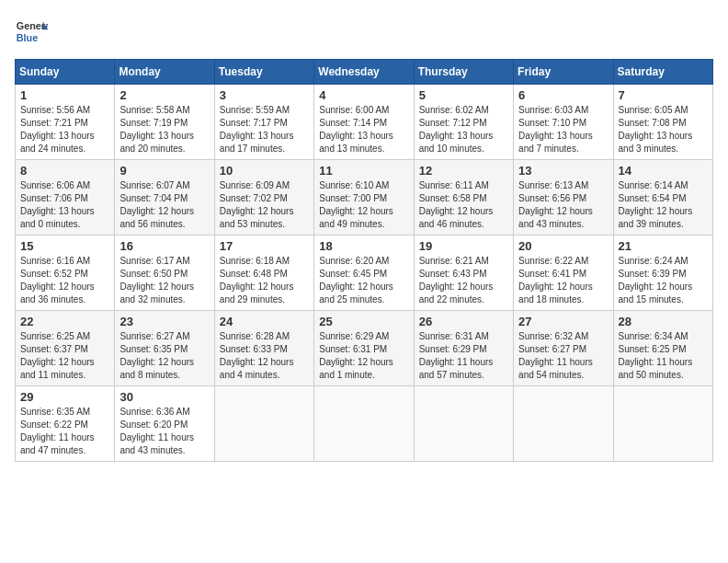  I want to click on day-number: 28, so click(664, 322).